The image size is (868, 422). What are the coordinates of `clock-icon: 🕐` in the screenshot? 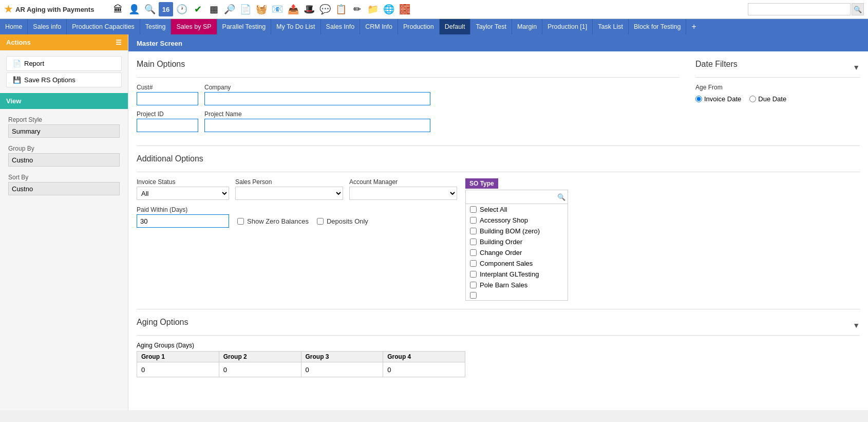 It's located at (182, 9).